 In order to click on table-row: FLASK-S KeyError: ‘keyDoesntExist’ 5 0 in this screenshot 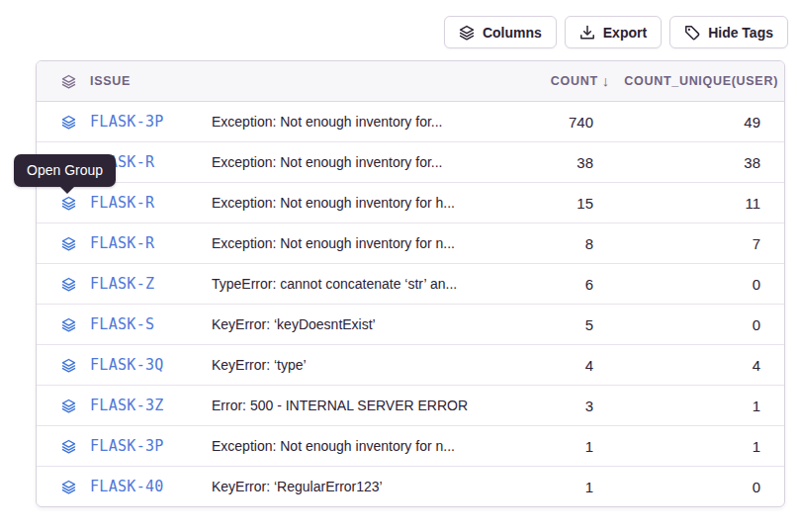, I will do `click(410, 324)`.